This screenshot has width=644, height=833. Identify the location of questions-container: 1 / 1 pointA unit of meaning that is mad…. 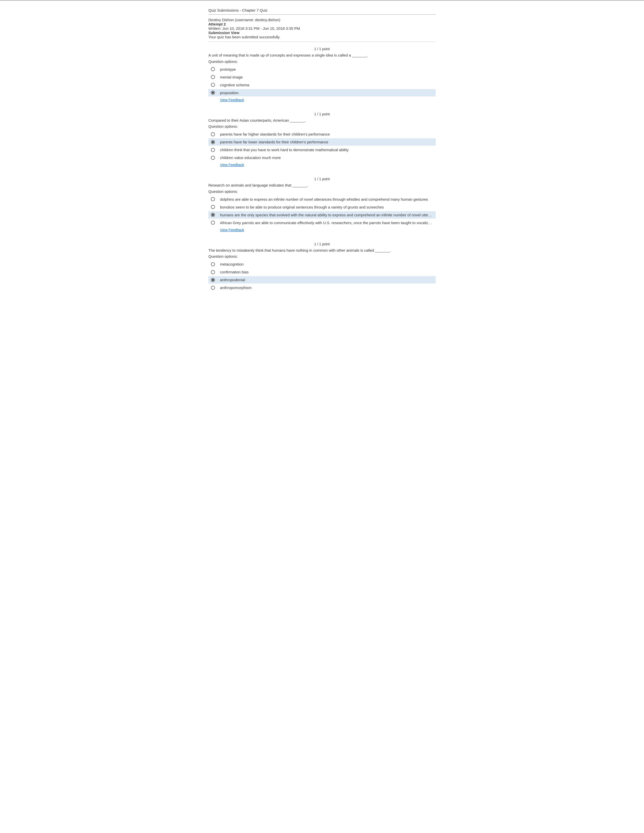
(322, 169).